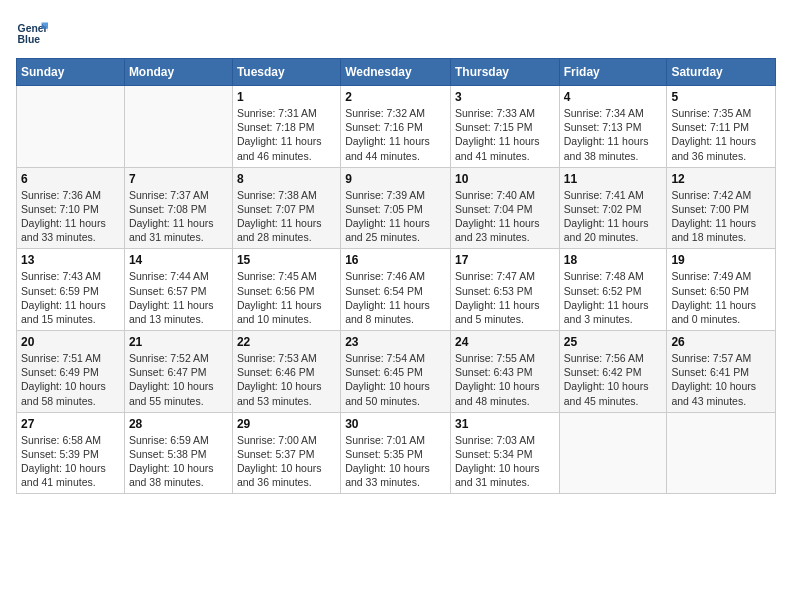 The height and width of the screenshot is (612, 792). Describe the element at coordinates (614, 342) in the screenshot. I see `day-number: 25` at that location.